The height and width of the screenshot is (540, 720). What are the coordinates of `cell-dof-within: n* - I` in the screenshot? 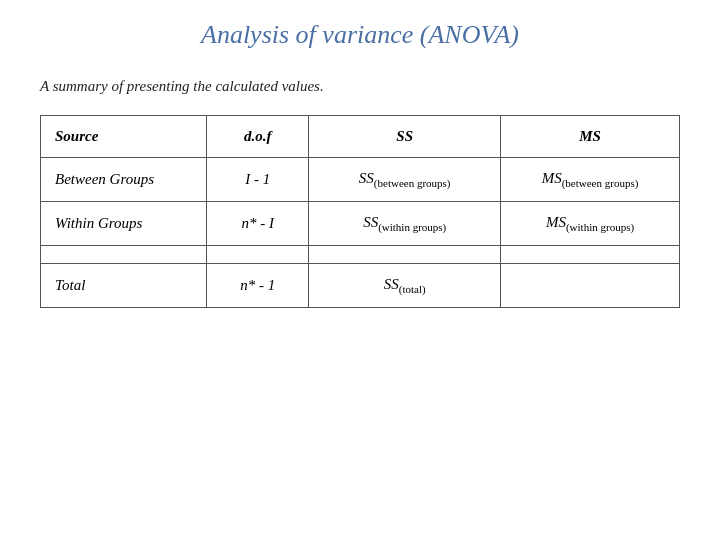 It's located at (258, 224).